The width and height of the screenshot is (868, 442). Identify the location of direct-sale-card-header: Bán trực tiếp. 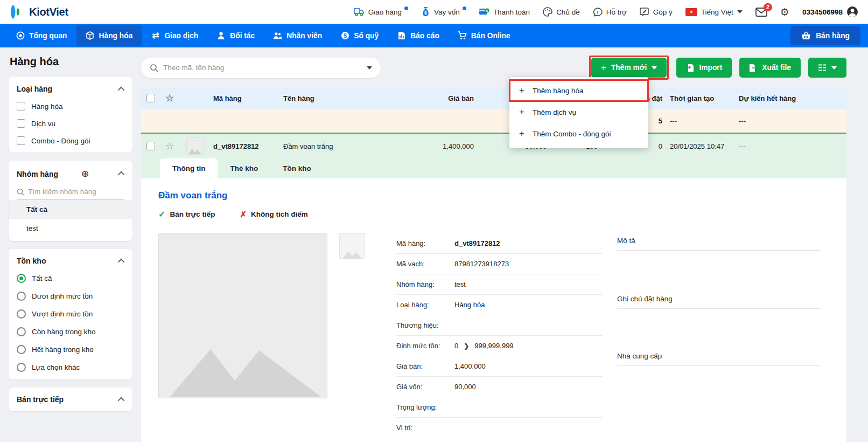
(71, 399).